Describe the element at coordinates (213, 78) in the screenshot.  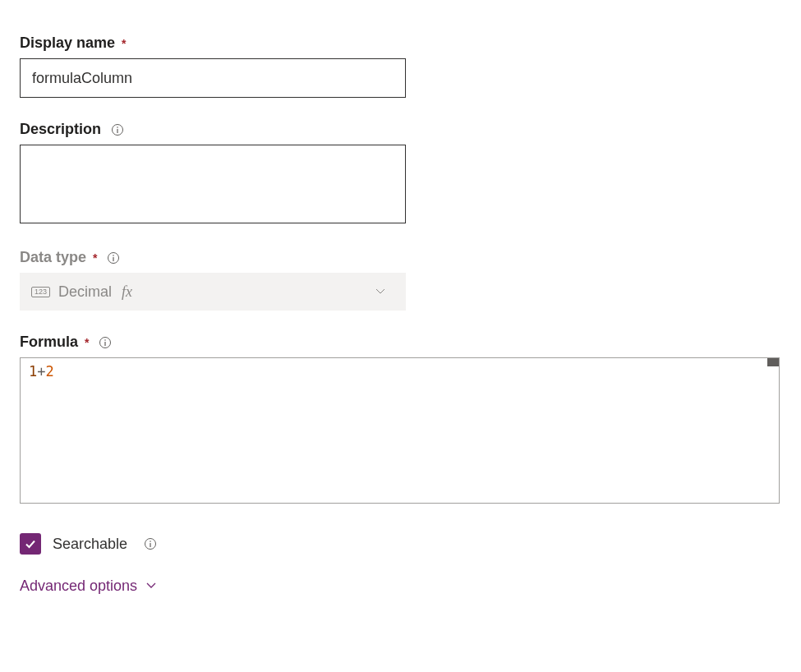
I see `display-name-input` at that location.